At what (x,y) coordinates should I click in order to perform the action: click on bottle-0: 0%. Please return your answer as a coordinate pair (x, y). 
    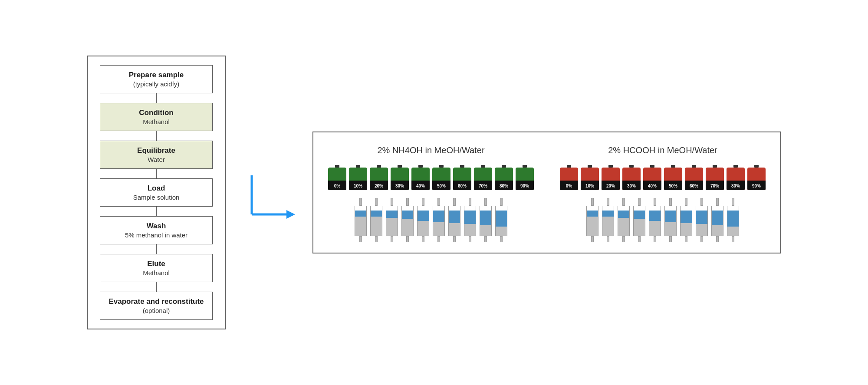
    Looking at the image, I should click on (337, 178).